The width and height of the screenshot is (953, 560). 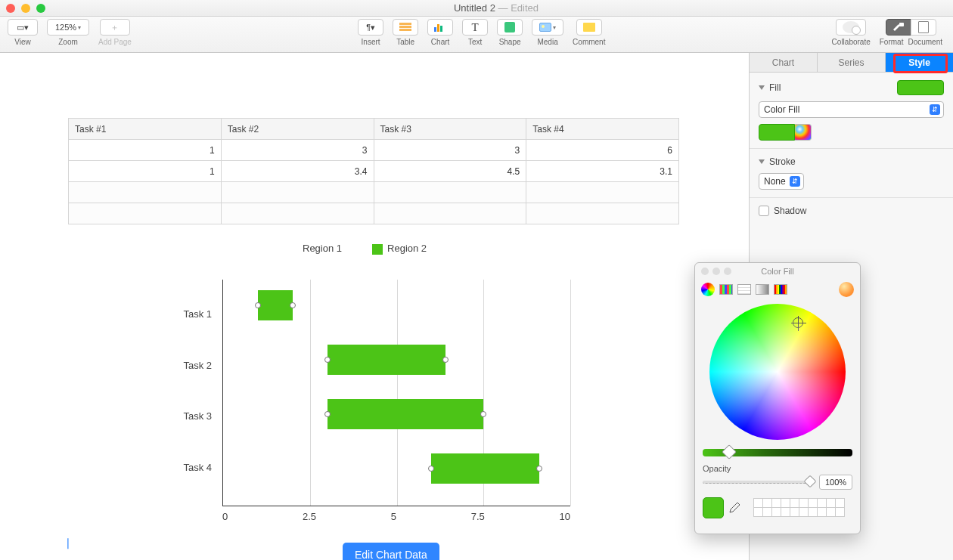 I want to click on zoom-icon, so click(x=728, y=271).